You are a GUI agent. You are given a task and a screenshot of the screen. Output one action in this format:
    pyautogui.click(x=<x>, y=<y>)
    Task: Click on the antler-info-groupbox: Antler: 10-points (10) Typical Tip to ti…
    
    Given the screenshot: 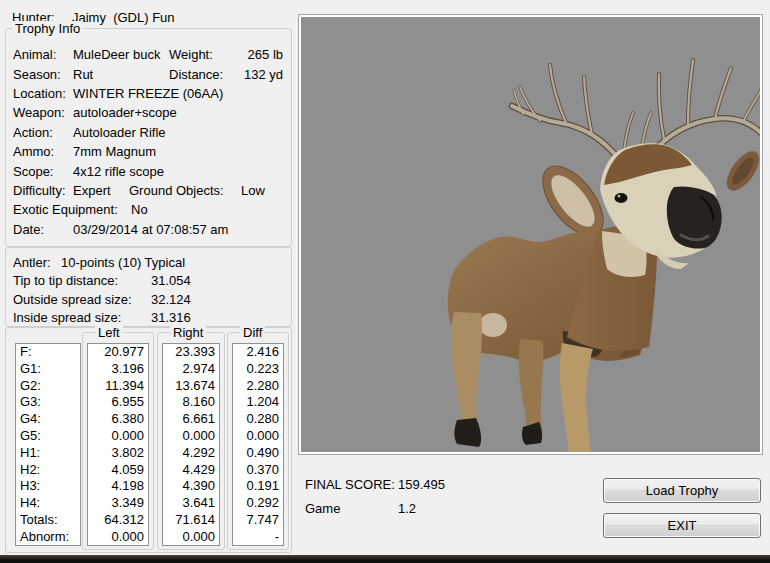 What is the action you would take?
    pyautogui.click(x=148, y=287)
    